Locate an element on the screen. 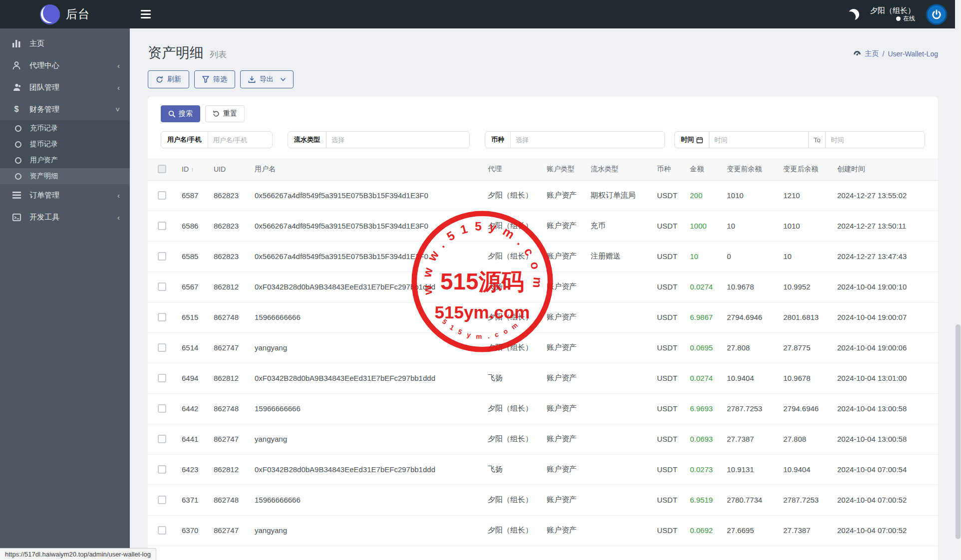 The height and width of the screenshot is (560, 961). sidebar-item-label: 主页 is located at coordinates (37, 44).